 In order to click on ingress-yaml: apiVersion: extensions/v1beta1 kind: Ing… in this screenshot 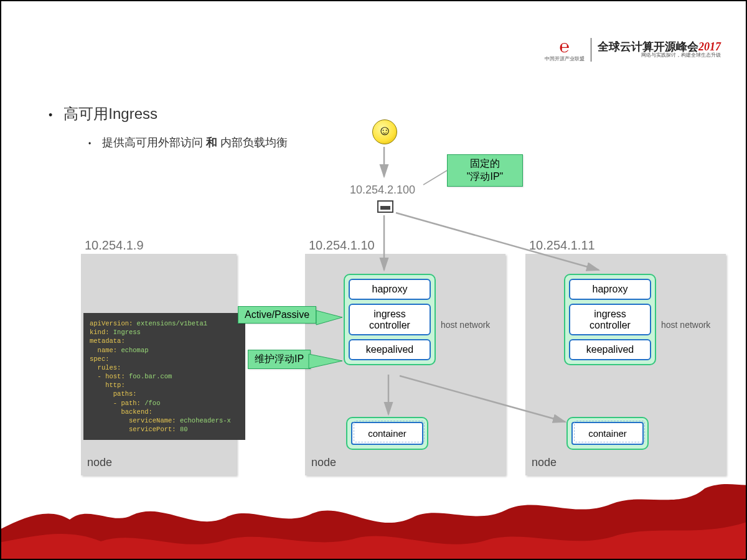, I will do `click(164, 376)`.